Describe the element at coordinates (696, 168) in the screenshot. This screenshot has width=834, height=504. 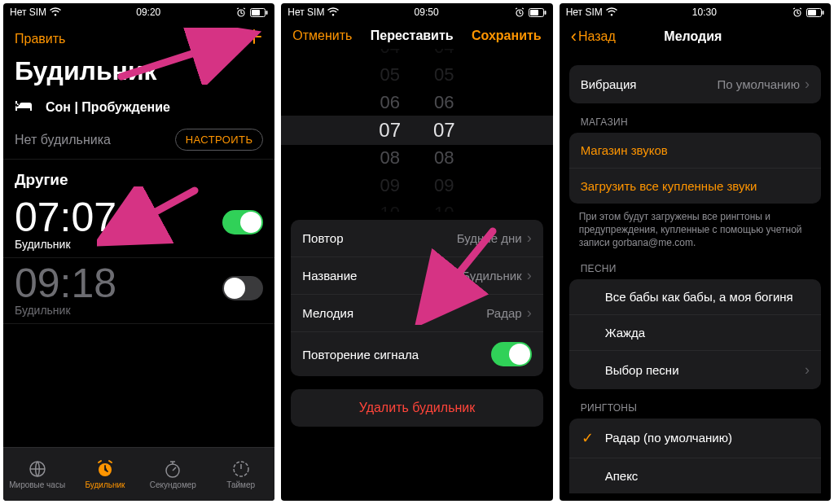
I see `store-group: Магазин звуков Загрузить все купленные з…` at that location.